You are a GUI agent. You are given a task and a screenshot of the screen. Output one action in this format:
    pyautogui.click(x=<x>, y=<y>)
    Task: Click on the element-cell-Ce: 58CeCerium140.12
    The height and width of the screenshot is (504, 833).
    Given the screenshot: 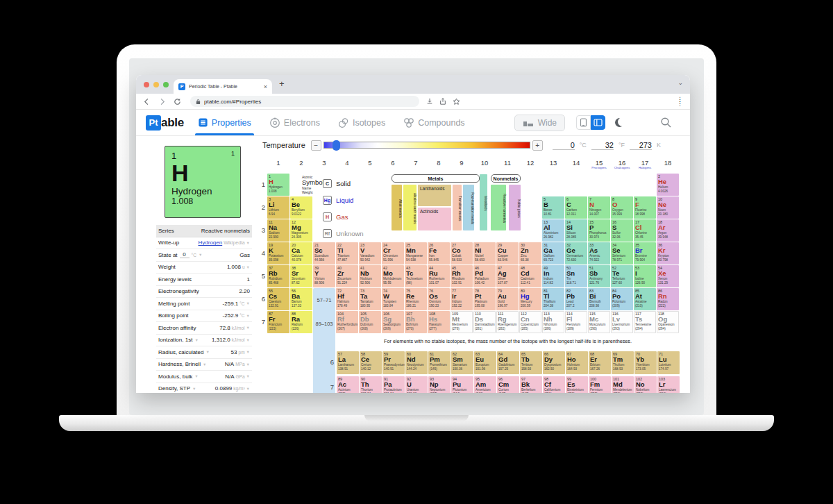 What is the action you would take?
    pyautogui.click(x=371, y=362)
    